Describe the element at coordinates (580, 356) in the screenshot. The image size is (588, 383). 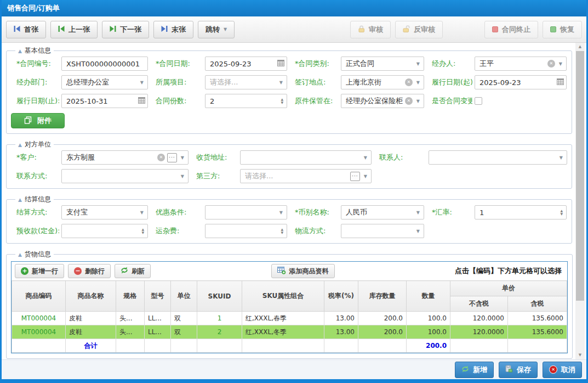
I see `scroll-down-icon: ▼` at that location.